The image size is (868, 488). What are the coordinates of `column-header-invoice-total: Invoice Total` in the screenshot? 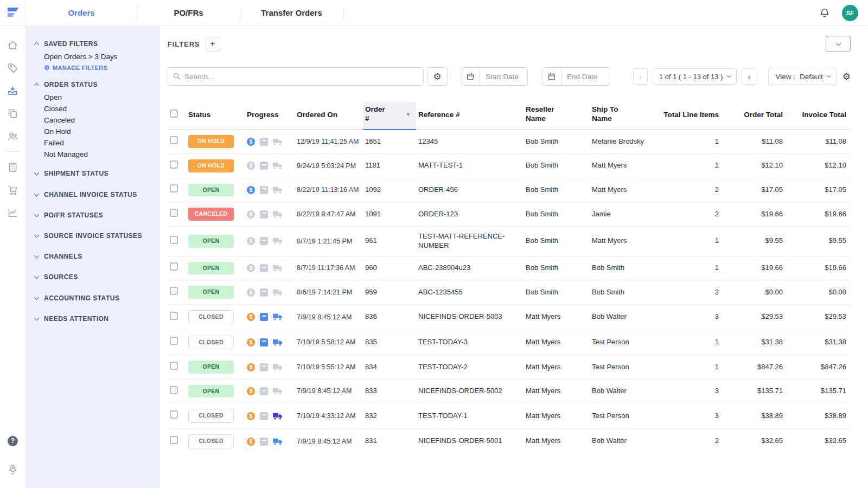 It's located at (819, 116).